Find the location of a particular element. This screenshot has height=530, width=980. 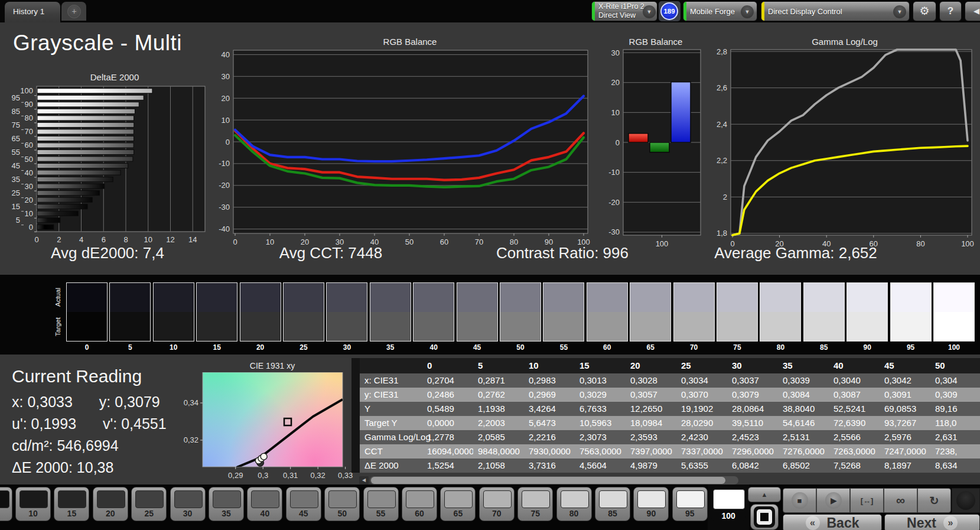

measure-range-button: [↔] is located at coordinates (867, 500).